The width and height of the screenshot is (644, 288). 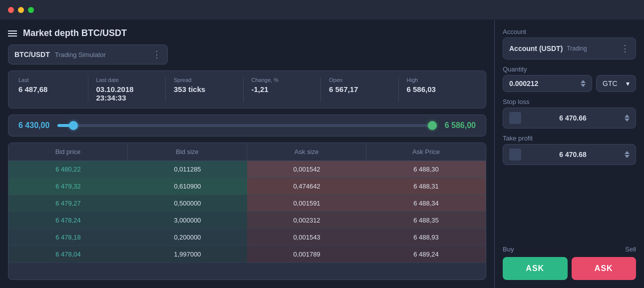 What do you see at coordinates (247, 204) in the screenshot?
I see `table-row: 6 479,27 0,500000 0,001591 6 488,34` at bounding box center [247, 204].